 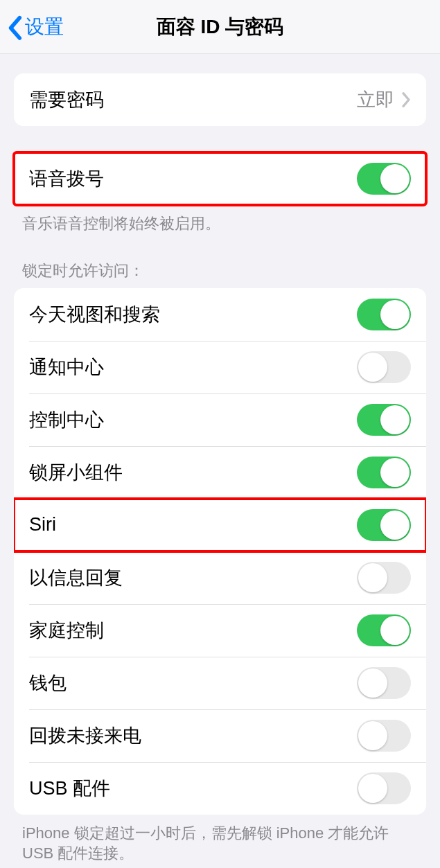 What do you see at coordinates (193, 367) in the screenshot?
I see `lock-access-label: 通知中心` at bounding box center [193, 367].